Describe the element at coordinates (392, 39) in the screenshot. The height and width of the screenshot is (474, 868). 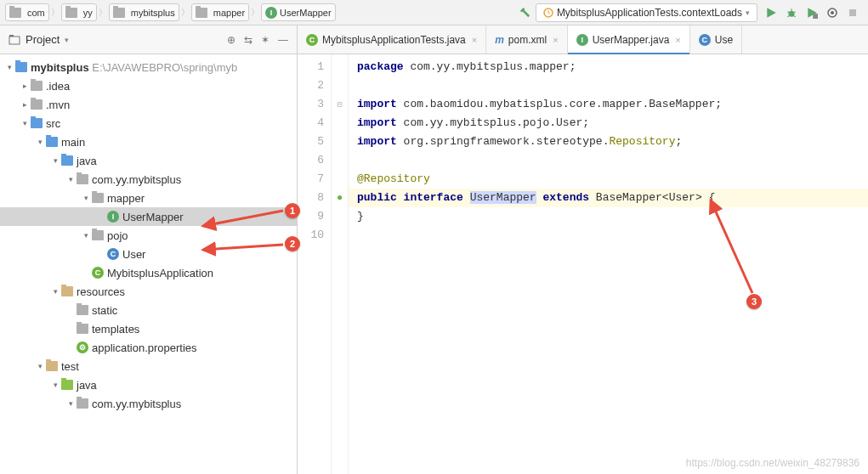
I see `tab-tests: CMybitsplusApplicationTests.java×` at that location.